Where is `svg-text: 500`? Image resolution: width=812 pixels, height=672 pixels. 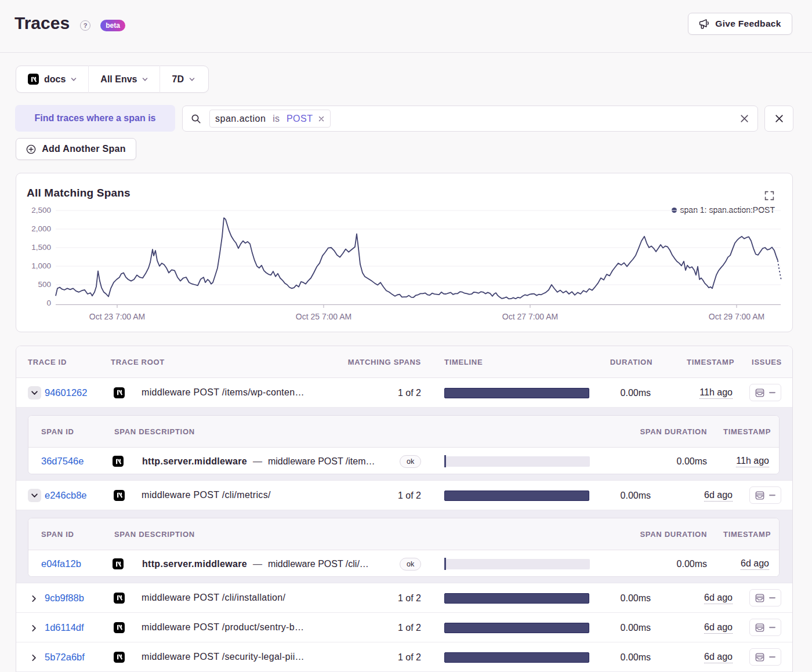
svg-text: 500 is located at coordinates (44, 284).